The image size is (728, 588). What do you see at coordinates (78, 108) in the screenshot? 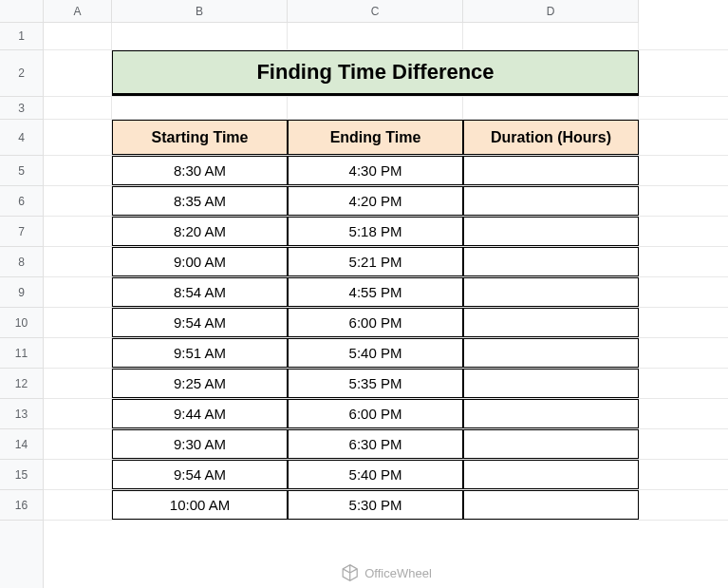
I see `cell-a3` at bounding box center [78, 108].